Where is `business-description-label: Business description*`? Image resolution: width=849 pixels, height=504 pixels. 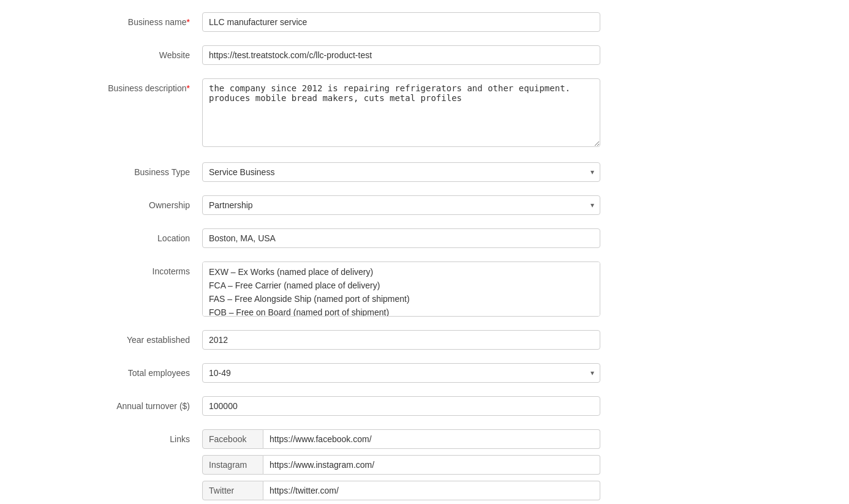 business-description-label: Business description* is located at coordinates (141, 86).